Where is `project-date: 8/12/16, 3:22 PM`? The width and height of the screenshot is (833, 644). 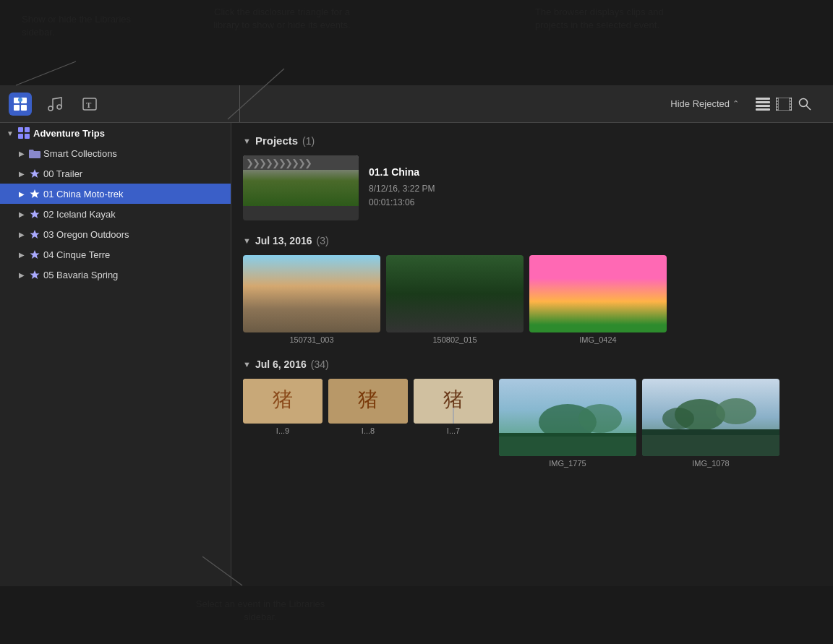
project-date: 8/12/16, 3:22 PM is located at coordinates (402, 189).